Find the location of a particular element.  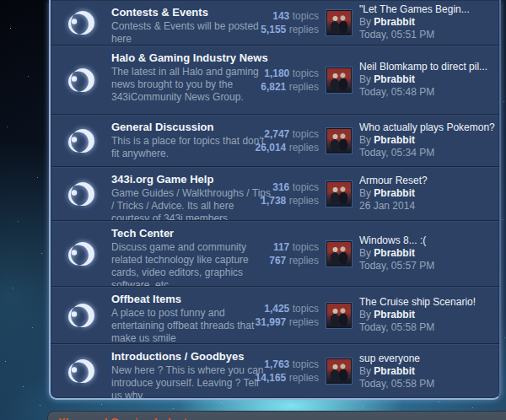

forum-row-halo-gaming-news: Halo & Gaming Industry News The latest i… is located at coordinates (275, 79).